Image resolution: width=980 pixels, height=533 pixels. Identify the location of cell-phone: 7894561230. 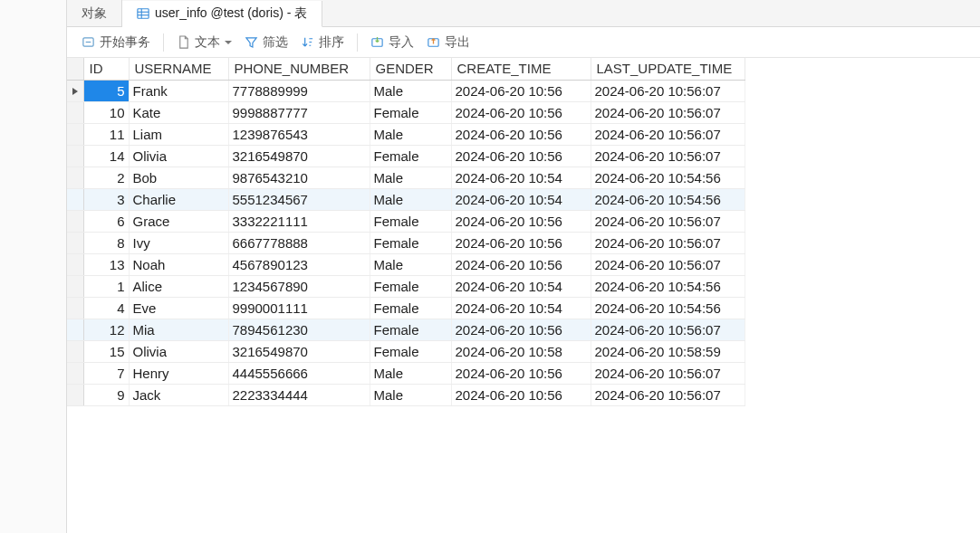
(299, 330).